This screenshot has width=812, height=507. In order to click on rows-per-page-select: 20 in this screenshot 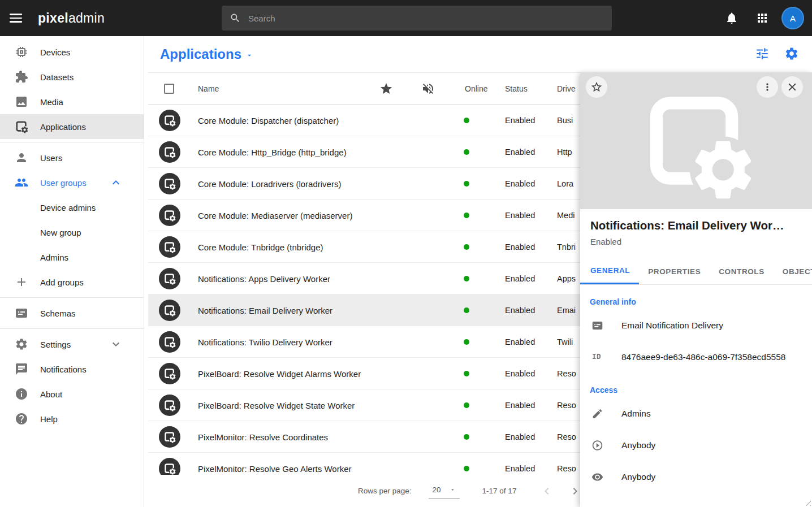, I will do `click(444, 491)`.